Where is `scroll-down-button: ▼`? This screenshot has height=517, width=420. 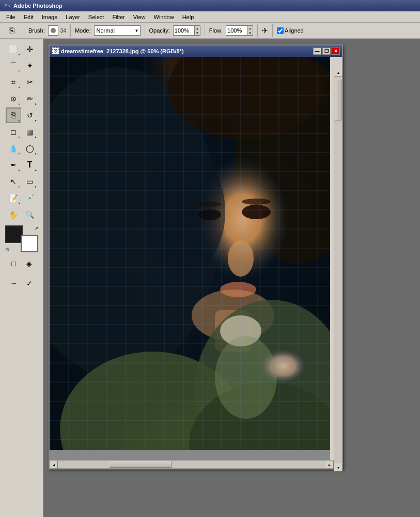
scroll-down-button: ▼ is located at coordinates (338, 467).